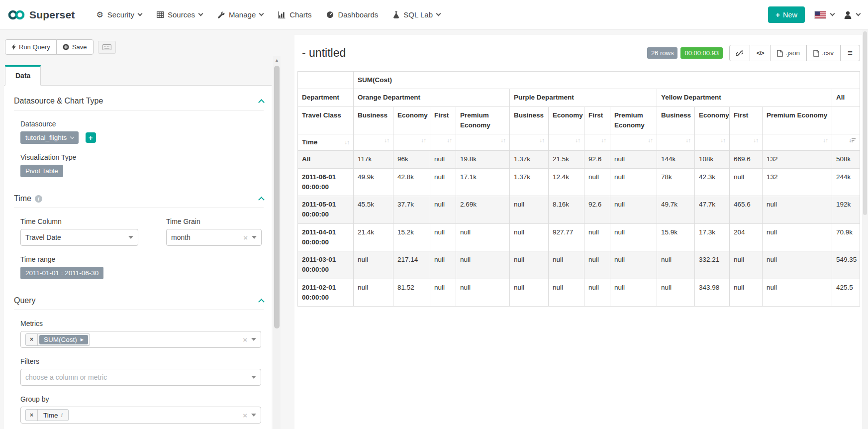 The image size is (868, 429). What do you see at coordinates (23, 76) in the screenshot?
I see `tab-data: Data` at bounding box center [23, 76].